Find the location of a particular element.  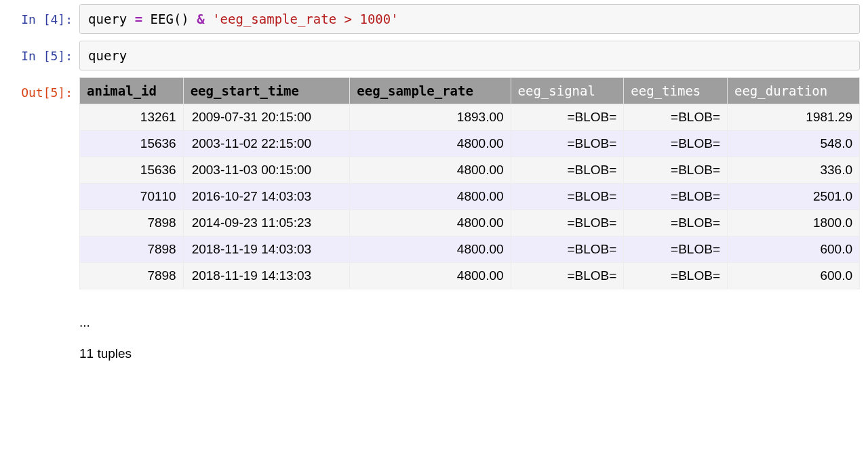

table-cell: 2016-10-27 14:03:03 is located at coordinates (267, 197).